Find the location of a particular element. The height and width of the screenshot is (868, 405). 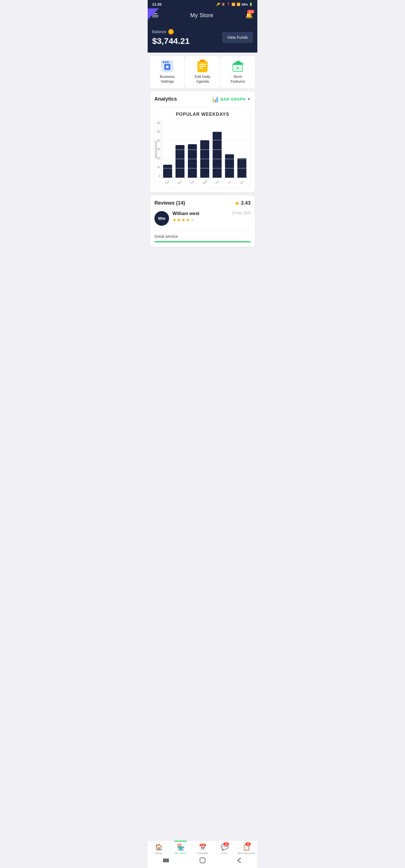

review-date: 15 Mar 2024 is located at coordinates (241, 213).